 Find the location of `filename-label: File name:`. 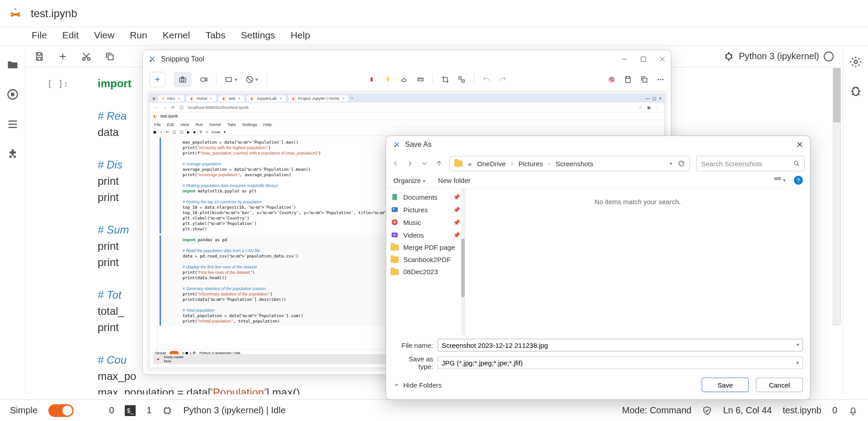

filename-label: File name: is located at coordinates (413, 345).